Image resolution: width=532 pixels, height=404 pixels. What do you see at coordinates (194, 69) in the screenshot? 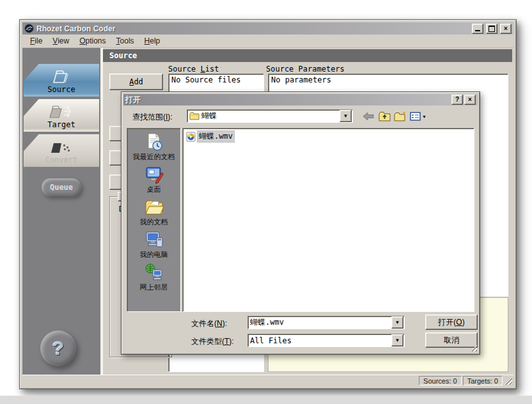
I see `source-list-label: Source List` at bounding box center [194, 69].